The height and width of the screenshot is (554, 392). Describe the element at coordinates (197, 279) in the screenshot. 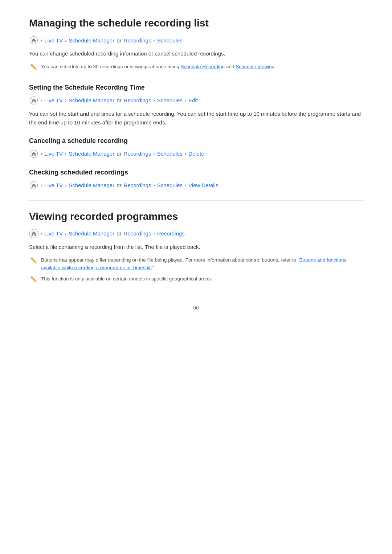

I see `section2-note2: ✏️ This function is only available on ce…` at that location.